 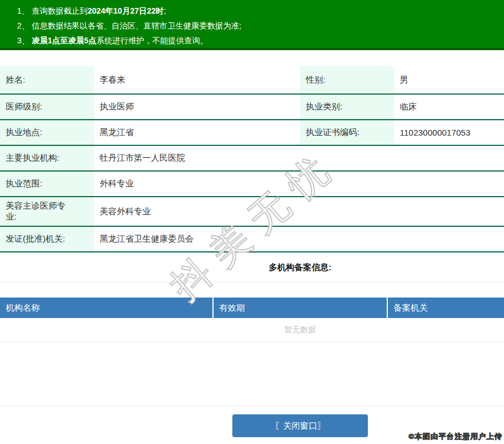 What do you see at coordinates (47, 132) in the screenshot?
I see `practice-location-label: 执业地点:` at bounding box center [47, 132].